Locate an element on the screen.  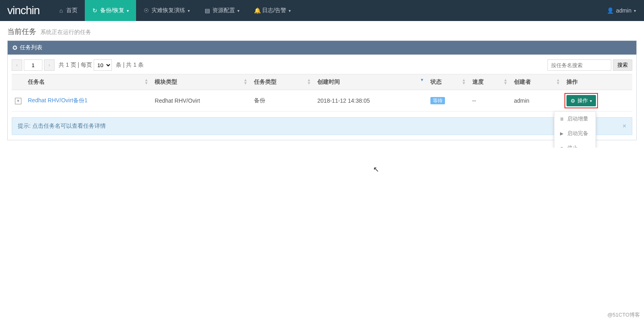
search-button: 搜索 is located at coordinates (623, 65).